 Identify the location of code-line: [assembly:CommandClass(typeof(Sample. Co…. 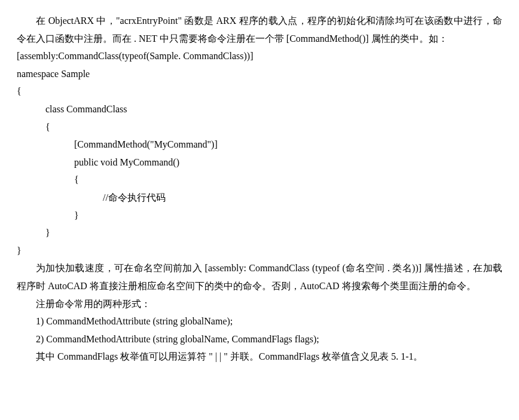
(260, 56).